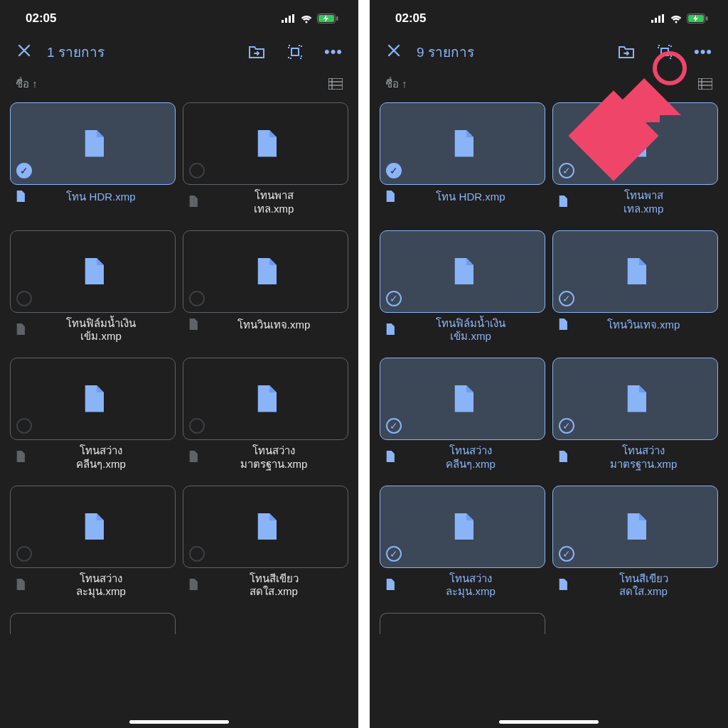  Describe the element at coordinates (266, 204) in the screenshot. I see `file-label-row: โทนพาสเทล.xmp` at that location.